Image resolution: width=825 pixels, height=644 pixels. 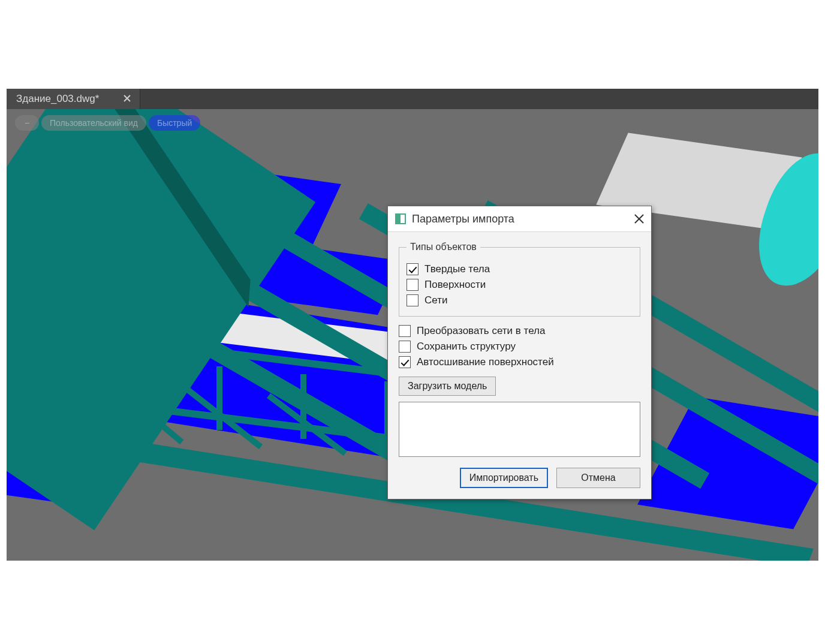 What do you see at coordinates (455, 285) in the screenshot?
I see `checkbox-label: Поверхности` at bounding box center [455, 285].